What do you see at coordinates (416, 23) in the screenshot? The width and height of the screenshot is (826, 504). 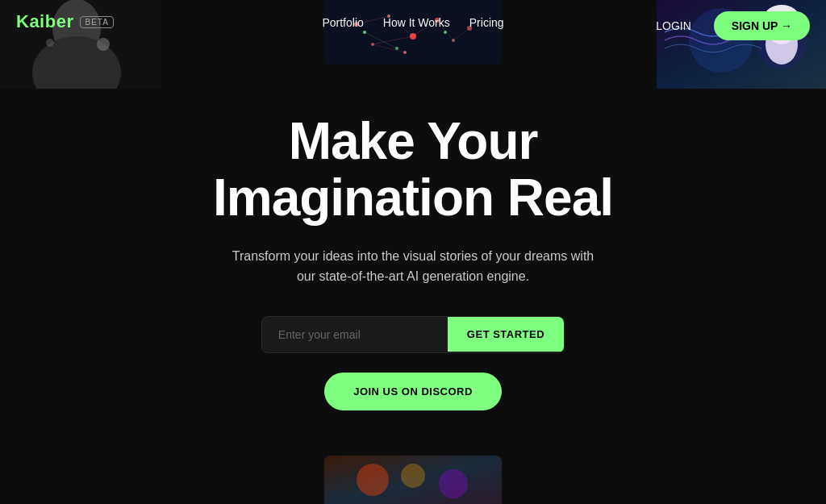 I see `nav-how-it-works: How It Works` at bounding box center [416, 23].